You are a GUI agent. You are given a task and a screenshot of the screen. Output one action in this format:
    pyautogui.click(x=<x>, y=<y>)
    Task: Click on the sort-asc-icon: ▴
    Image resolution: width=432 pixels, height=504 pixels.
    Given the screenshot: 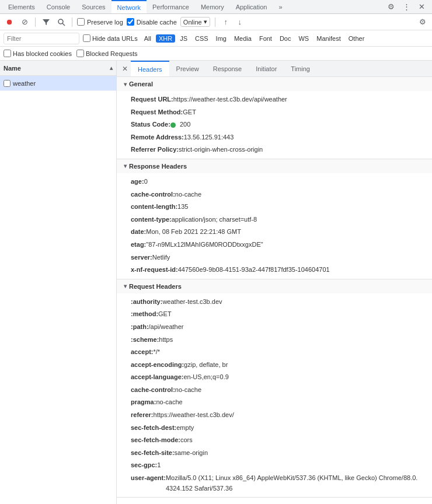 What is the action you would take?
    pyautogui.click(x=111, y=68)
    